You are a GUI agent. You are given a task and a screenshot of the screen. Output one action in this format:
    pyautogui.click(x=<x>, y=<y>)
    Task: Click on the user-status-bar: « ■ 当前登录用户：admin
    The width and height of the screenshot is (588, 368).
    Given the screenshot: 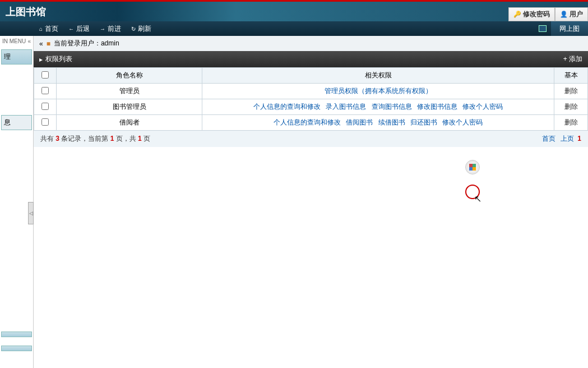 What is the action you would take?
    pyautogui.click(x=311, y=44)
    